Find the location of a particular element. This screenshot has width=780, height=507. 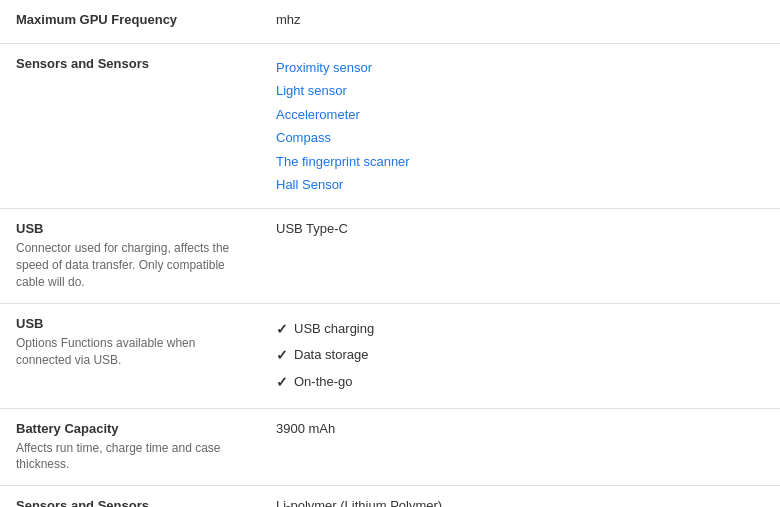

sensor-link: Compass is located at coordinates (520, 138).